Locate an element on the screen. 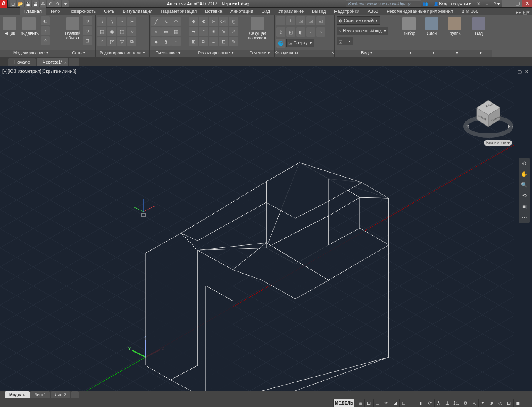 This screenshot has width=532, height=407. status-iso-icon: ◢ is located at coordinates (395, 403).